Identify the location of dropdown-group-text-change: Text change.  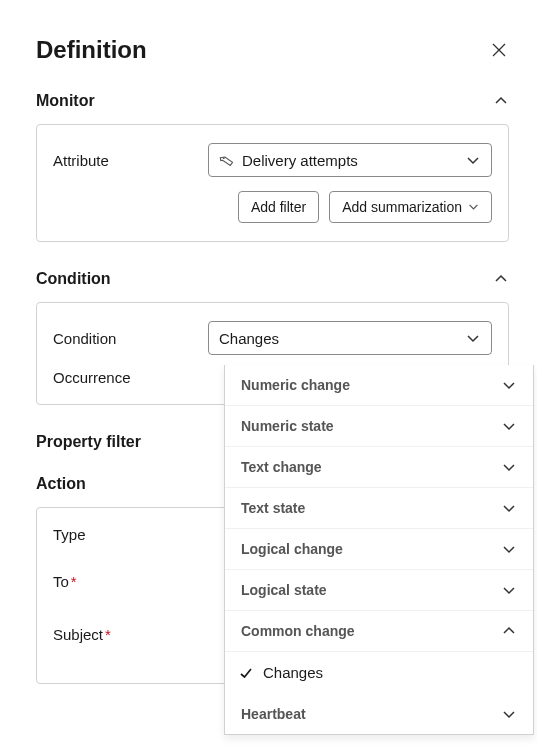
(379, 468).